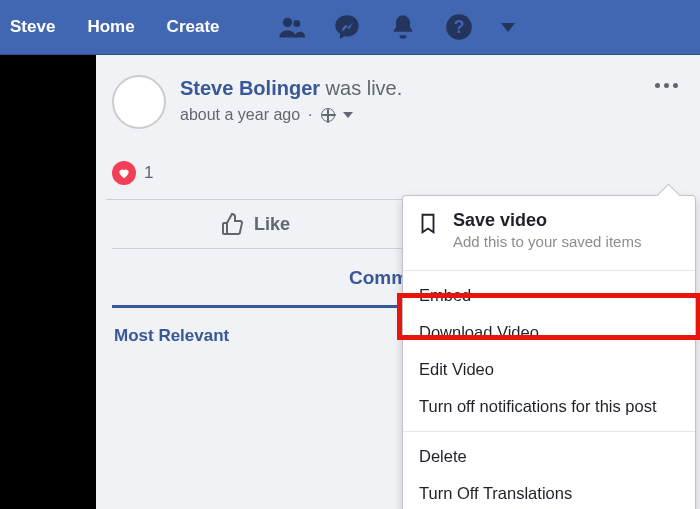 This screenshot has height=509, width=700. What do you see at coordinates (347, 27) in the screenshot?
I see `messenger-icon` at bounding box center [347, 27].